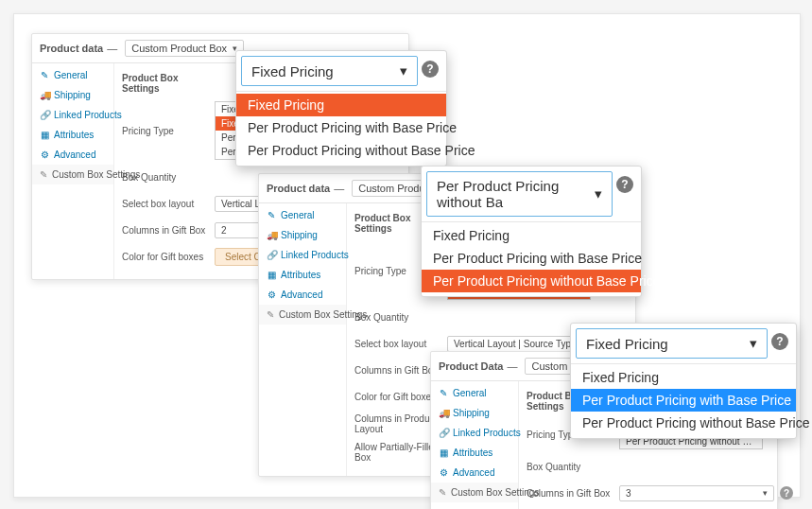 The image size is (812, 509). What do you see at coordinates (112, 48) in the screenshot?
I see `panel-header-dash: —` at bounding box center [112, 48].